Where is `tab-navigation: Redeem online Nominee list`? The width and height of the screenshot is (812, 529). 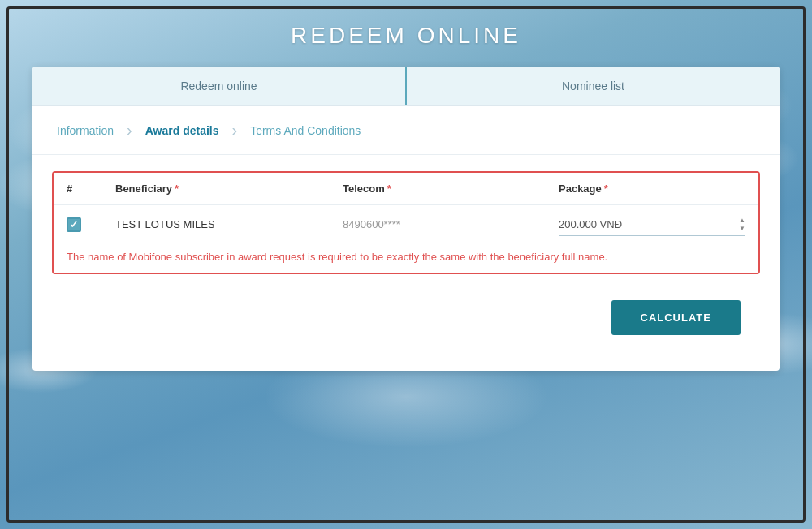 tab-navigation: Redeem online Nominee list is located at coordinates (406, 86).